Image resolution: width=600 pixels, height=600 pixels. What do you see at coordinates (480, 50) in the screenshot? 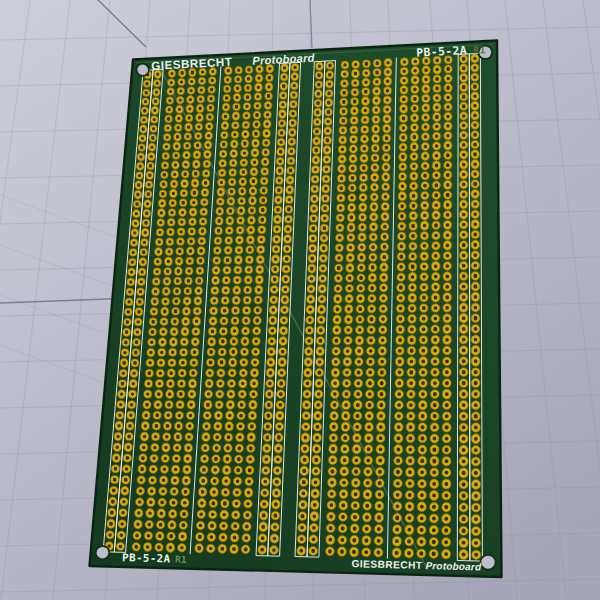
I see `ref-designator-top: R1` at bounding box center [480, 50].